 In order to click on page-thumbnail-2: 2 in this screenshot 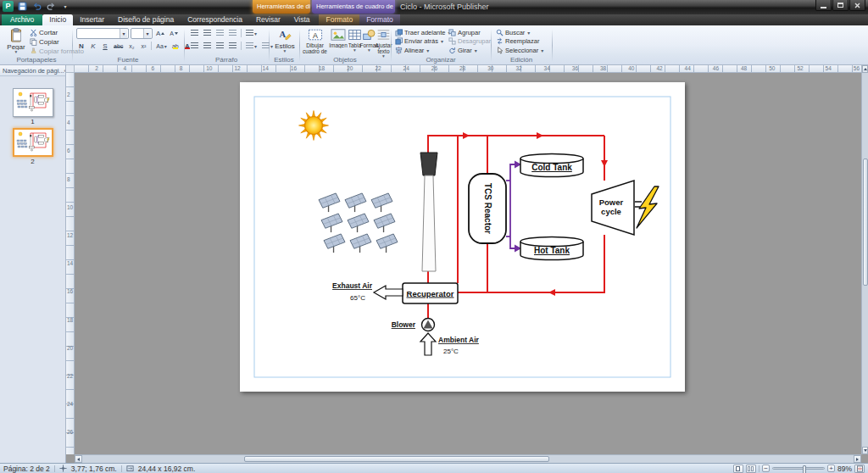, I will do `click(33, 147)`.